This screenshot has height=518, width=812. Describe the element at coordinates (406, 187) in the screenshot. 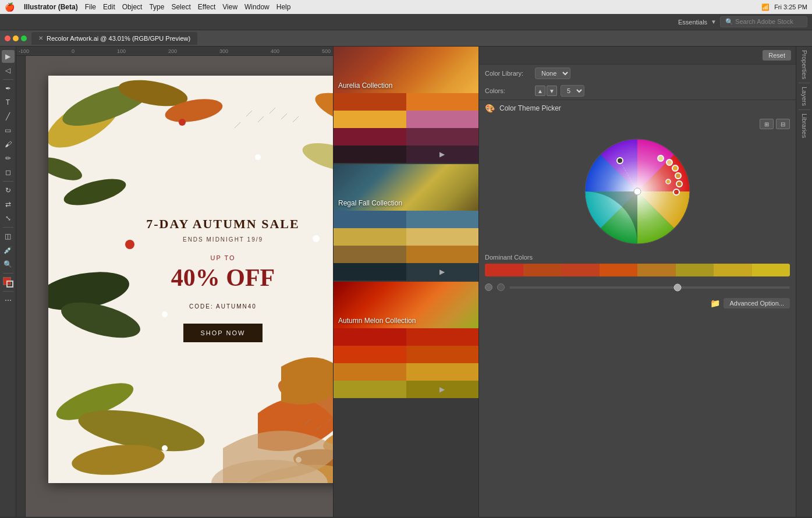

I see `collection-regal-header: Regal Fall Collection` at that location.